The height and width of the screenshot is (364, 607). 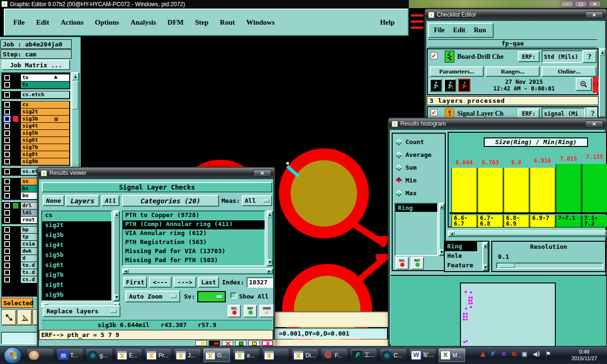 I want to click on taskbar-button-shell, so click(x=40, y=355).